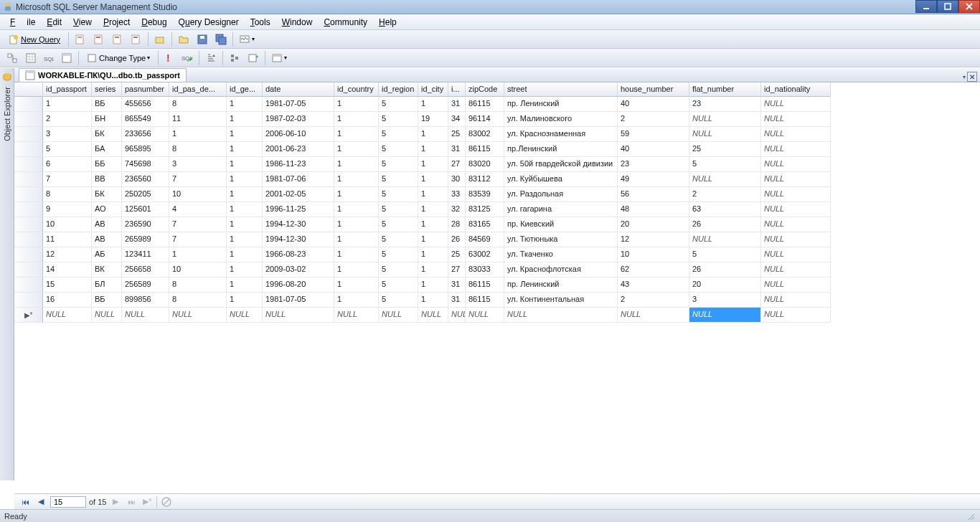 This screenshot has height=522, width=980. What do you see at coordinates (298, 135) in the screenshot?
I see `grid-cell: 2006-06-10` at bounding box center [298, 135].